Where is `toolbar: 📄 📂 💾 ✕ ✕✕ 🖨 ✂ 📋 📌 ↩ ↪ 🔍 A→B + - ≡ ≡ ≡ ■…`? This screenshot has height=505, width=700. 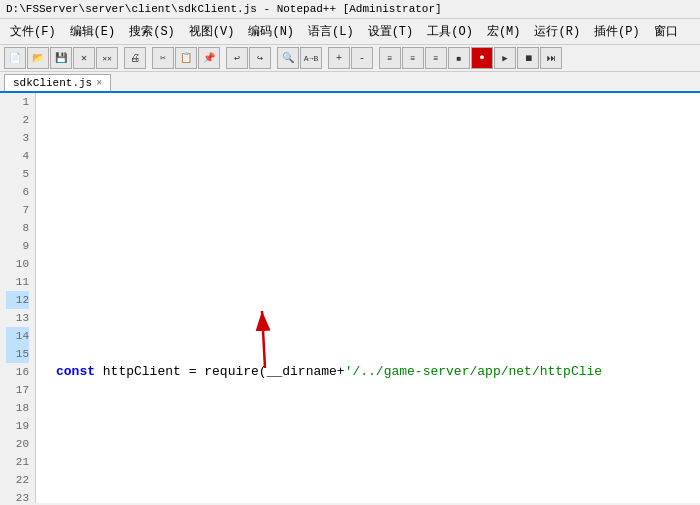 toolbar: 📄 📂 💾 ✕ ✕✕ 🖨 ✂ 📋 📌 ↩ ↪ 🔍 A→B + - ≡ ≡ ≡ ■… is located at coordinates (350, 58).